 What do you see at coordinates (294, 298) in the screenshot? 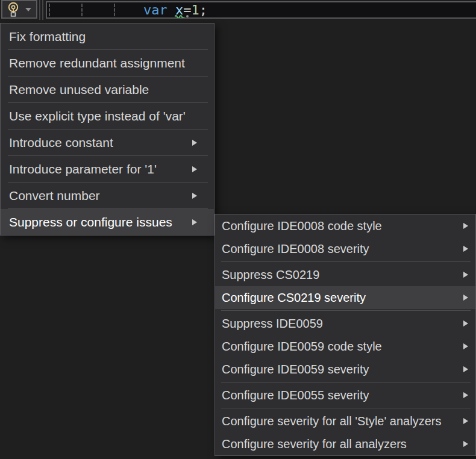
I see `menu-item-label: Configure CS0219 severity` at bounding box center [294, 298].